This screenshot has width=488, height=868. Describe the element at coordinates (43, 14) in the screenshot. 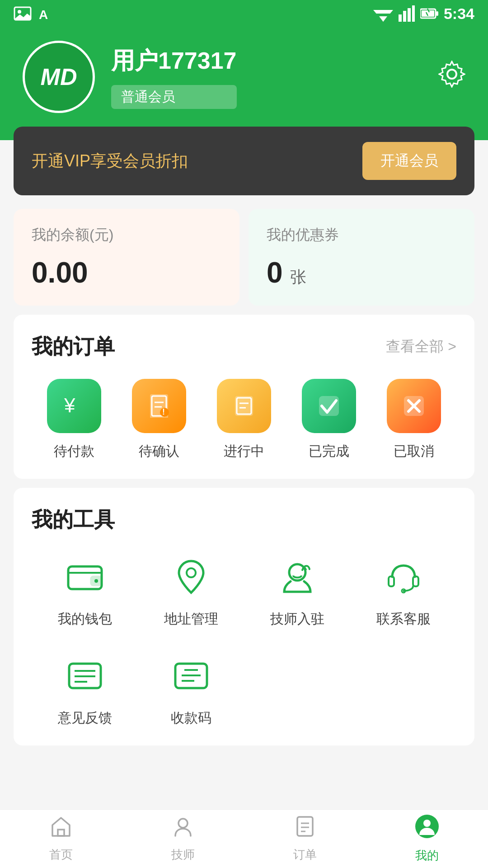

I see `svg-text: A` at that location.